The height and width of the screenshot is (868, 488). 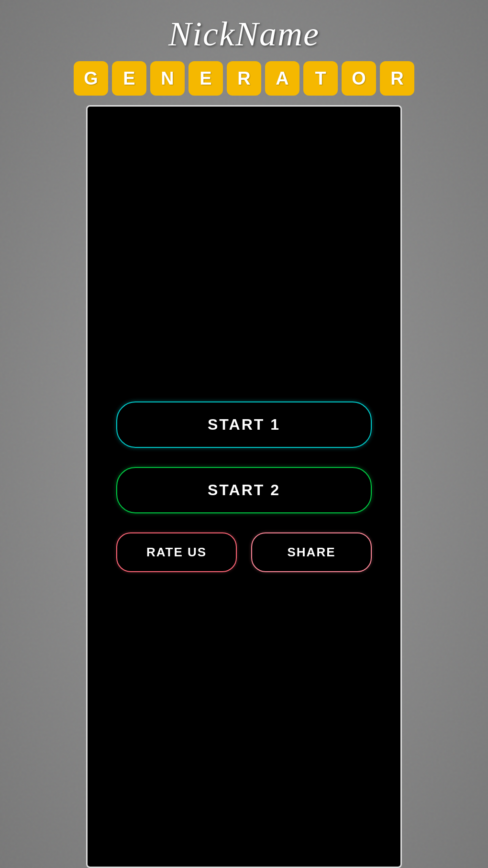 What do you see at coordinates (206, 78) in the screenshot?
I see `gen-letter-e2: E` at bounding box center [206, 78].